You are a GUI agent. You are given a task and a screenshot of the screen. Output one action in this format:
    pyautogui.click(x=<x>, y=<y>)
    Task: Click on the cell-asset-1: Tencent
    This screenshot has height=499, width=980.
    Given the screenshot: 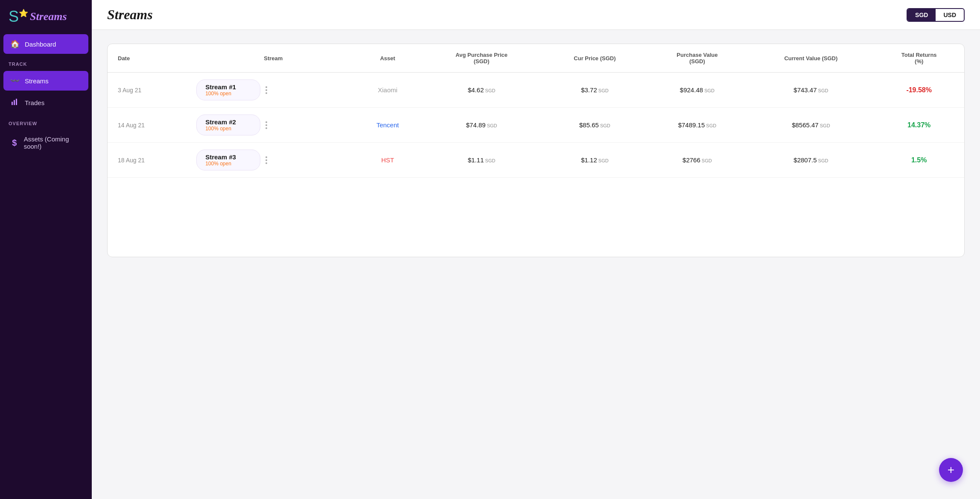 What is the action you would take?
    pyautogui.click(x=388, y=125)
    